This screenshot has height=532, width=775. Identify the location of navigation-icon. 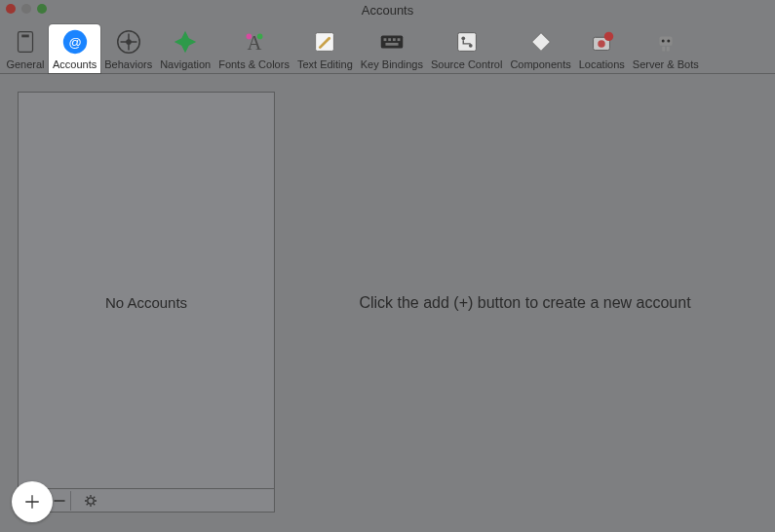
(185, 42).